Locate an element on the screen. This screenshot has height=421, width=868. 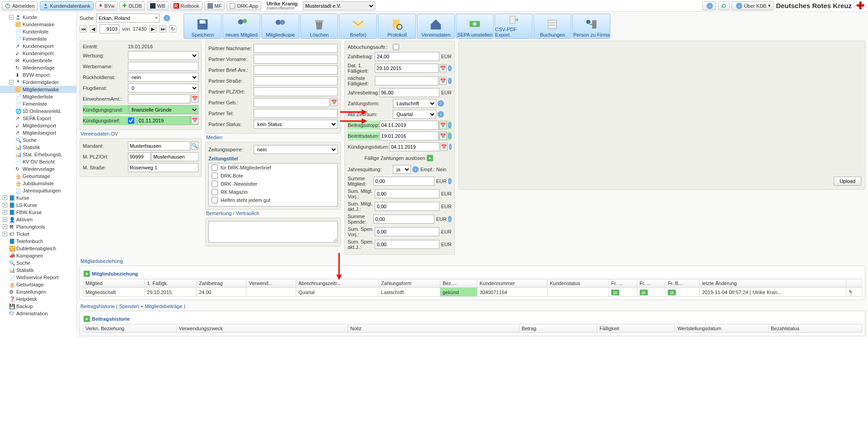
tree-item: 📊Statistik is located at coordinates (38, 147).